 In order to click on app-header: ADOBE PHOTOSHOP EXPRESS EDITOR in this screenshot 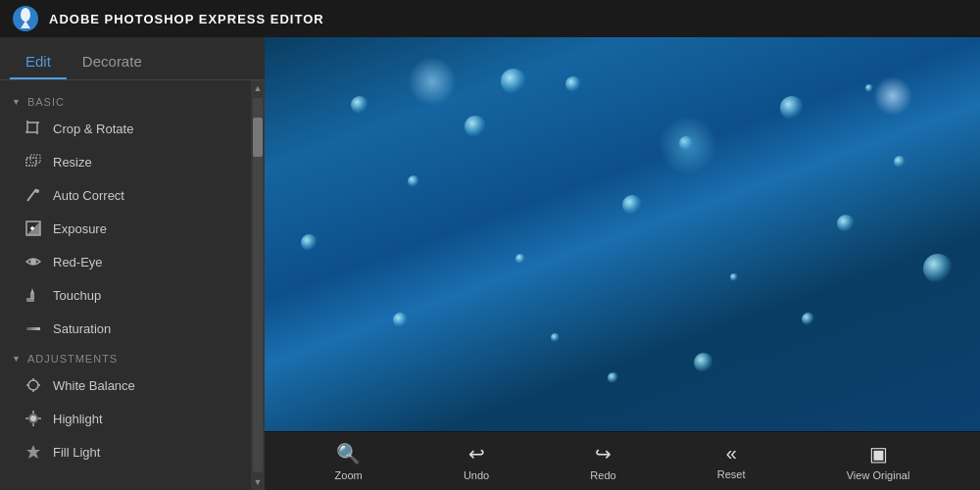, I will do `click(490, 19)`.